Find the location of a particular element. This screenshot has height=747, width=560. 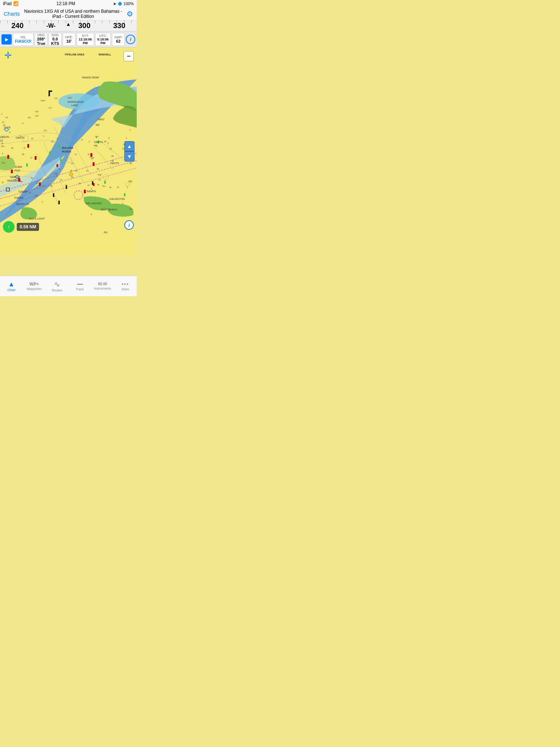

instruments-icon: 00.00 is located at coordinates (103, 284).